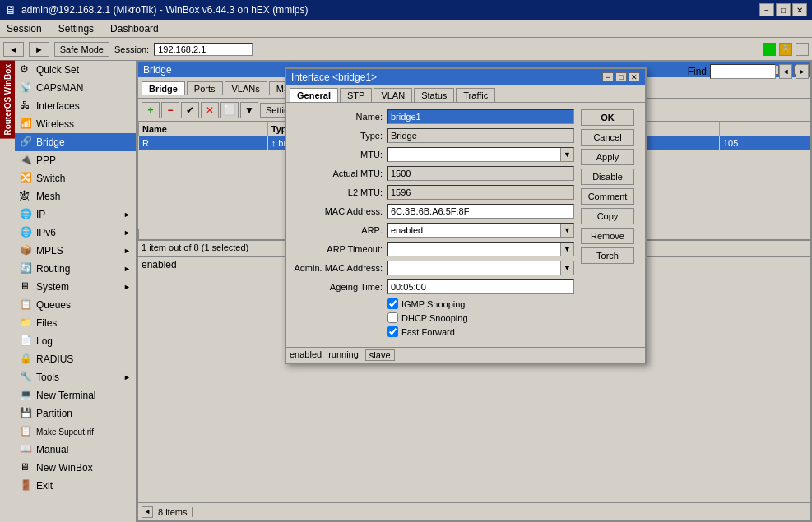  What do you see at coordinates (163, 89) in the screenshot?
I see `tab-bridge: Bridge` at bounding box center [163, 89].